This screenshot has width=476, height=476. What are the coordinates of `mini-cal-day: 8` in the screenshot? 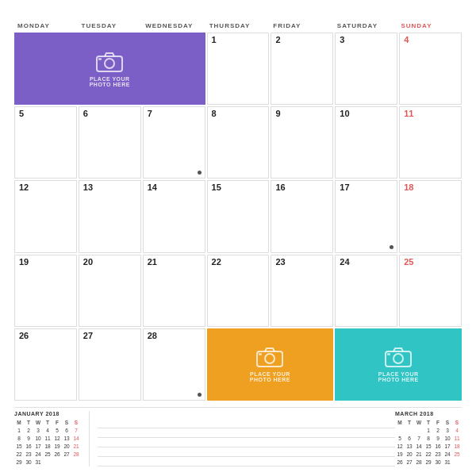 It's located at (428, 439).